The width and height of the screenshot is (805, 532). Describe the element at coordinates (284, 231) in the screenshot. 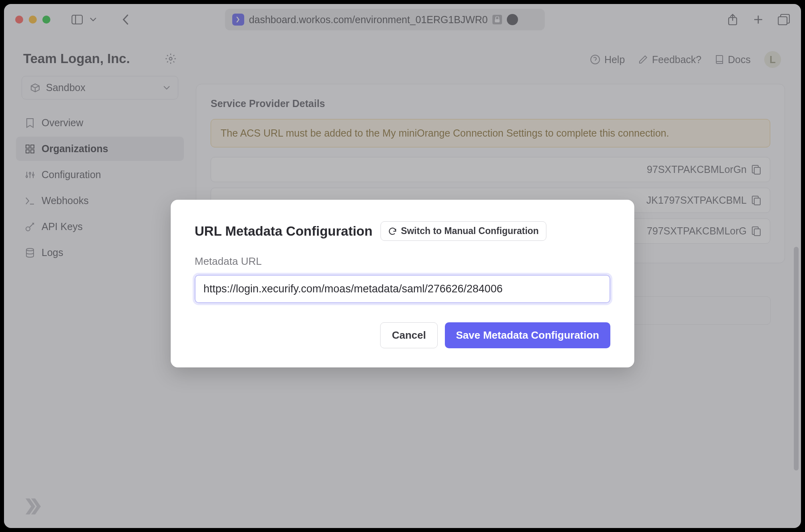

I see `modal-title: URL Metadata Configuration` at that location.